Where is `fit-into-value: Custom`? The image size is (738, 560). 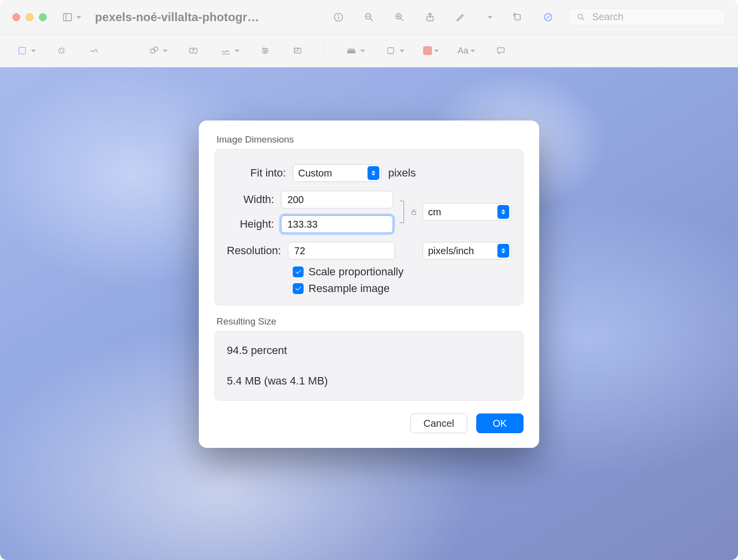 fit-into-value: Custom is located at coordinates (315, 173).